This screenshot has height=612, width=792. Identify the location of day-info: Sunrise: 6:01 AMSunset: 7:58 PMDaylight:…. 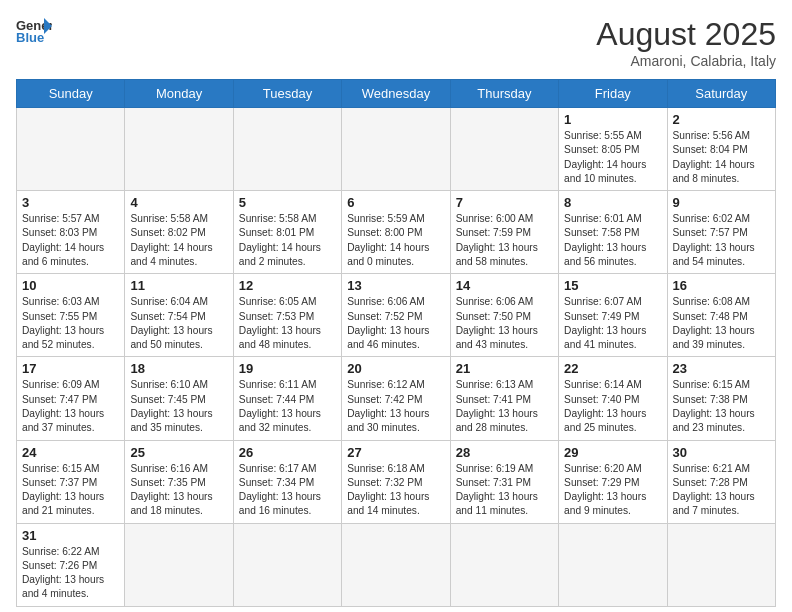
(612, 240).